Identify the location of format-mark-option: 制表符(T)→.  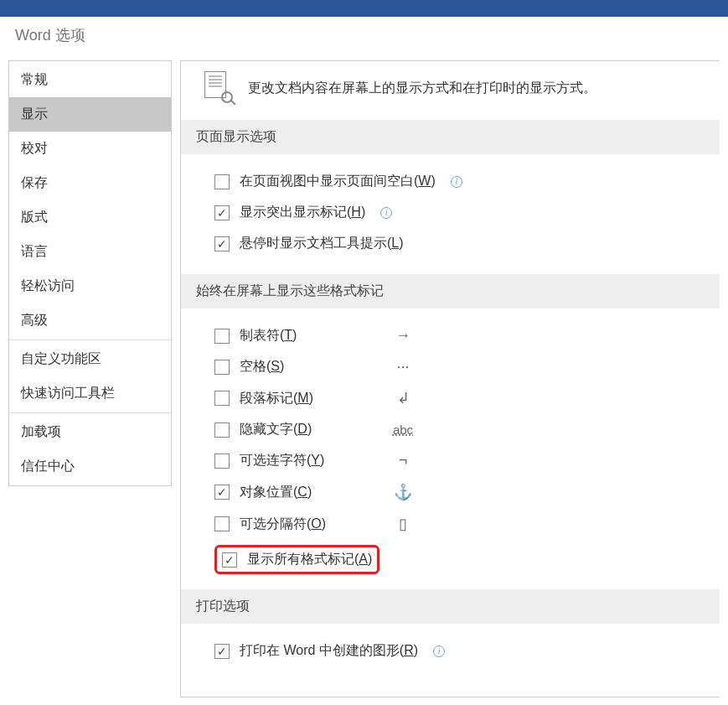
(454, 335).